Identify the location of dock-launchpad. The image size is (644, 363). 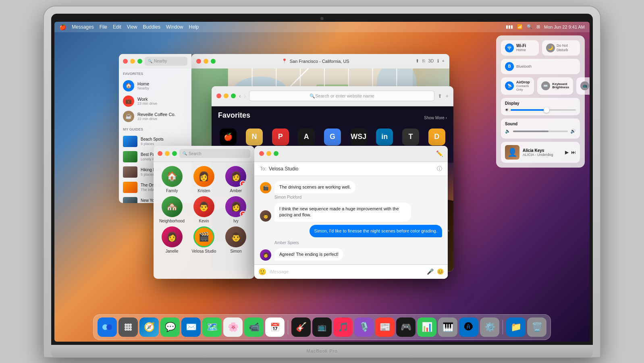
(128, 327).